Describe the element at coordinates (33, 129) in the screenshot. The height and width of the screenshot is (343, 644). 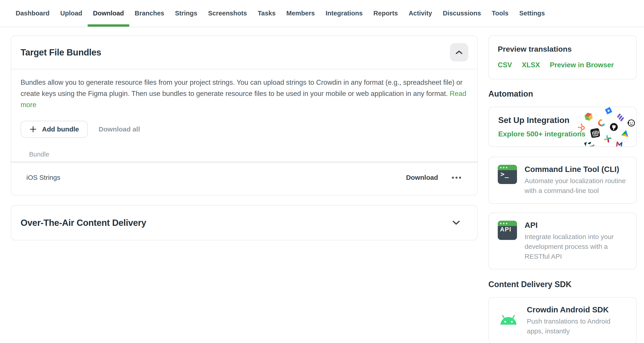
I see `plus-icon` at that location.